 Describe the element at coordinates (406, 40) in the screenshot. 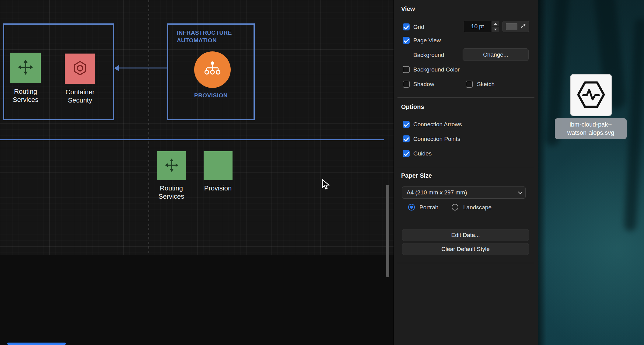

I see `page-view-checkbox` at that location.